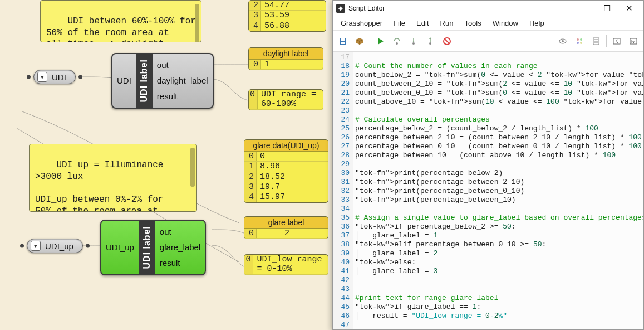 This screenshot has height=330, width=644. I want to click on app-icon: ◆, so click(341, 8).